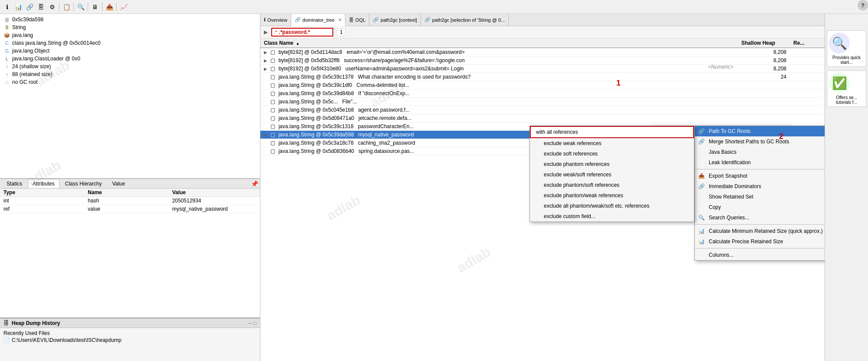 This screenshot has height=361, width=868. Describe the element at coordinates (52, 7) in the screenshot. I see `toolbar-gear-btn: ⚙` at that location.